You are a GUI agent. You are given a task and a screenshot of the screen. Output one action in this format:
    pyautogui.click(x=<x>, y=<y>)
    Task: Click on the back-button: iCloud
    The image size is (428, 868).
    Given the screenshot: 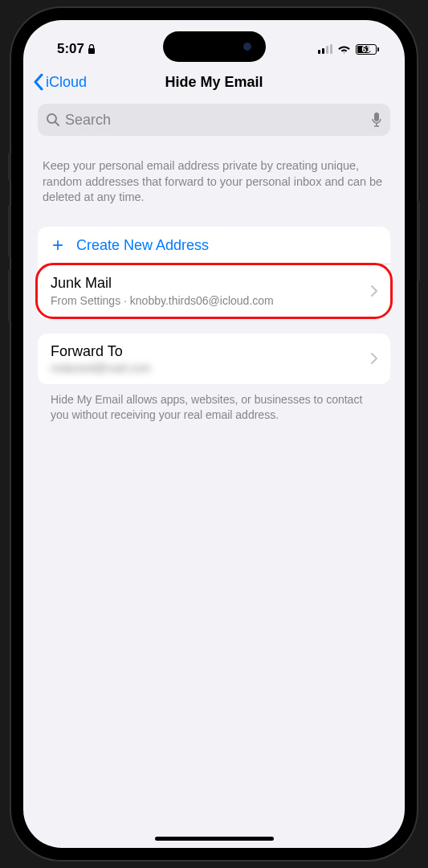 What is the action you would take?
    pyautogui.click(x=59, y=82)
    